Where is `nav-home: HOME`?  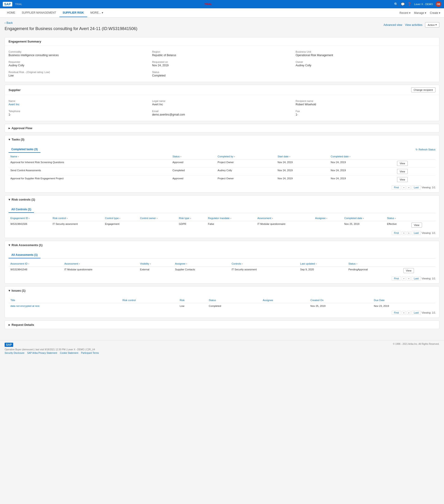 nav-home: HOME is located at coordinates (11, 13).